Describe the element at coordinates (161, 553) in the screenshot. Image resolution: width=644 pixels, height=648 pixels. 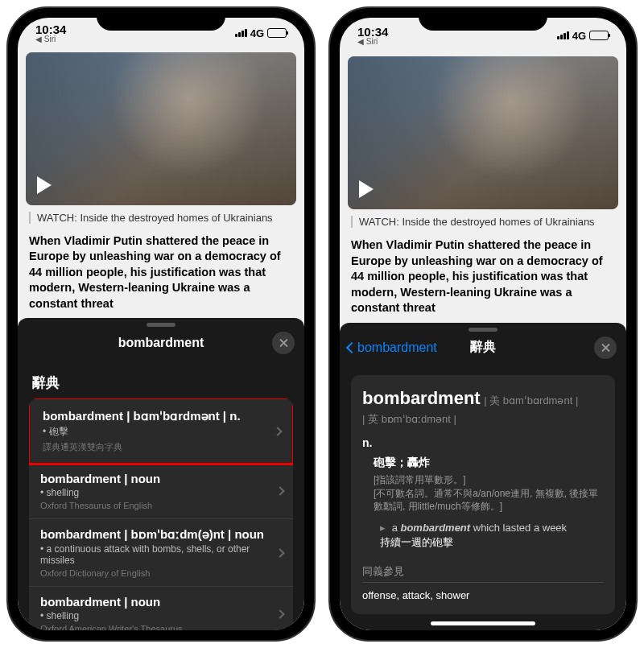
I see `dictionary-entry: bombardment | bɒmˈbɑːdm(ə)nt | noun • a …` at that location.